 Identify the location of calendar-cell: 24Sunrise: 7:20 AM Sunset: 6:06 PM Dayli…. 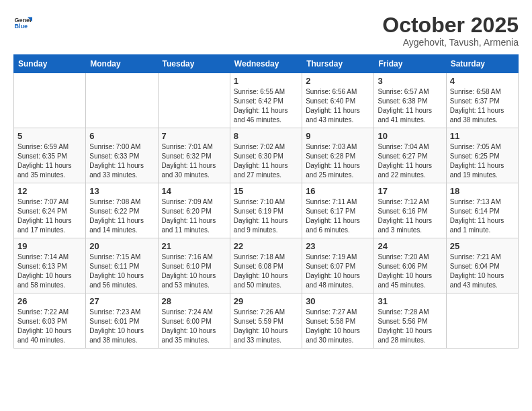
(410, 266).